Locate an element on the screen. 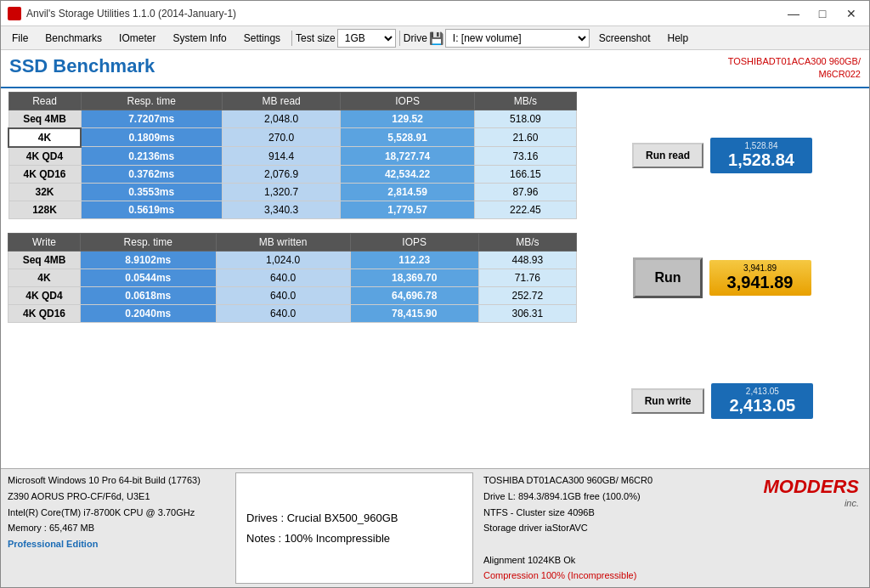 The height and width of the screenshot is (588, 870). resp-time: 0.3553ms is located at coordinates (151, 192).